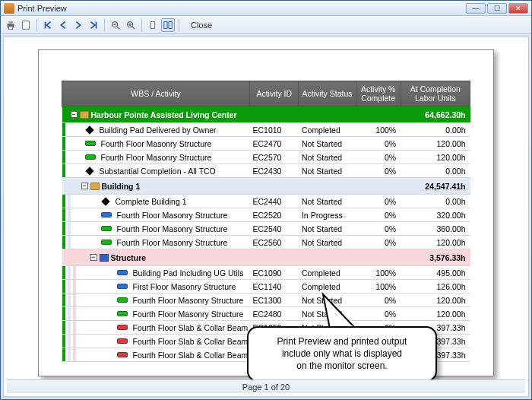 The width and height of the screenshot is (532, 400). Describe the element at coordinates (168, 25) in the screenshot. I see `multi-page-button` at that location.